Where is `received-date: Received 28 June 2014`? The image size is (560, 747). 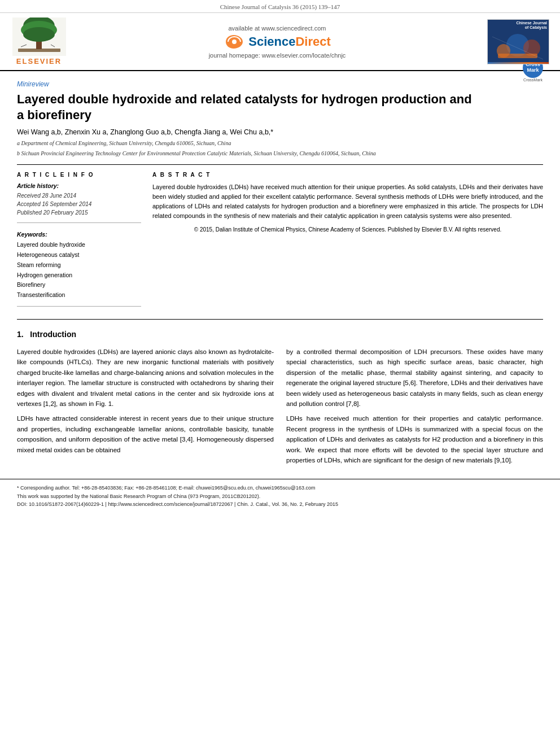
received-date: Received 28 June 2014 is located at coordinates (79, 195).